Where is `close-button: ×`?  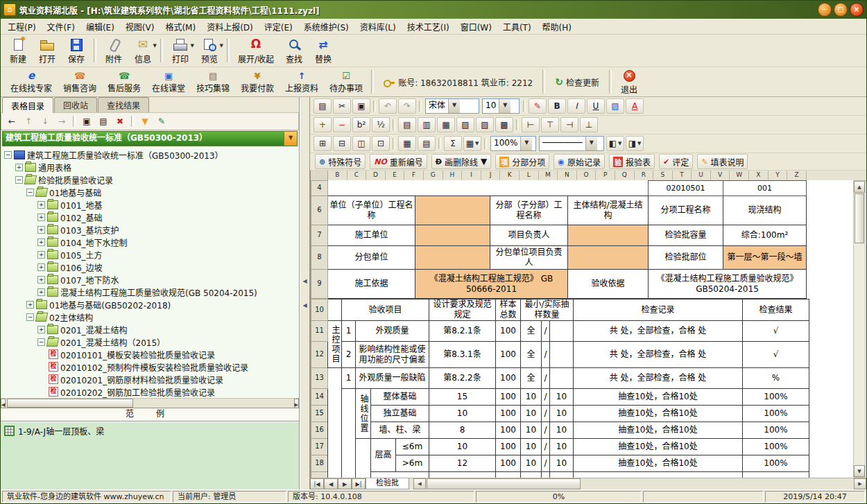
close-button: × is located at coordinates (857, 10).